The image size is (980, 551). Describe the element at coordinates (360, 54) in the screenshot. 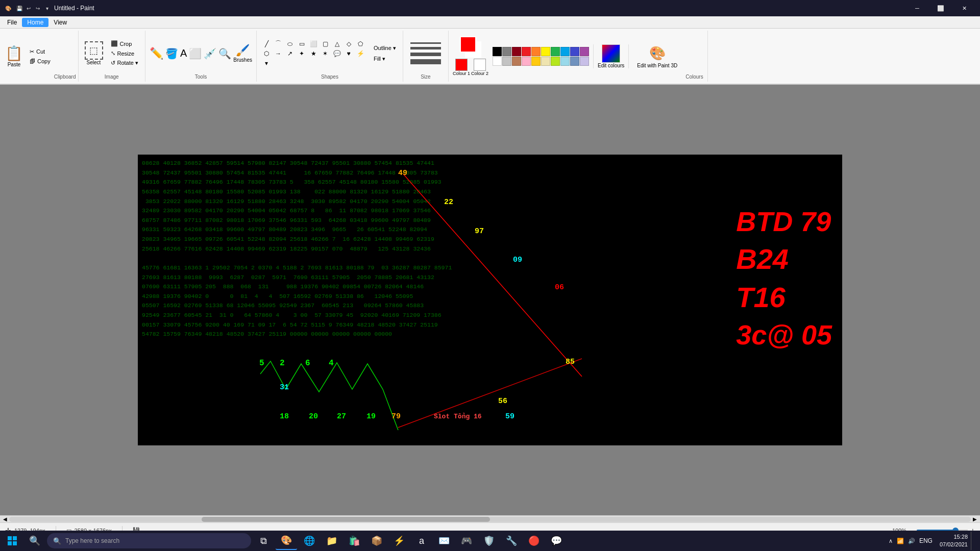

I see `lightning-shape: ⚡` at that location.